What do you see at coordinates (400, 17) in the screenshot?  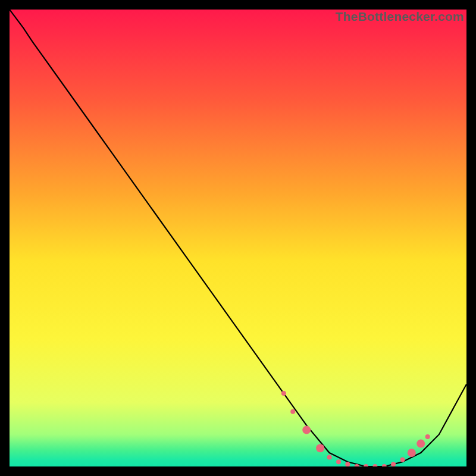 I see `watermark-text: TheBottlenecker.com` at bounding box center [400, 17].